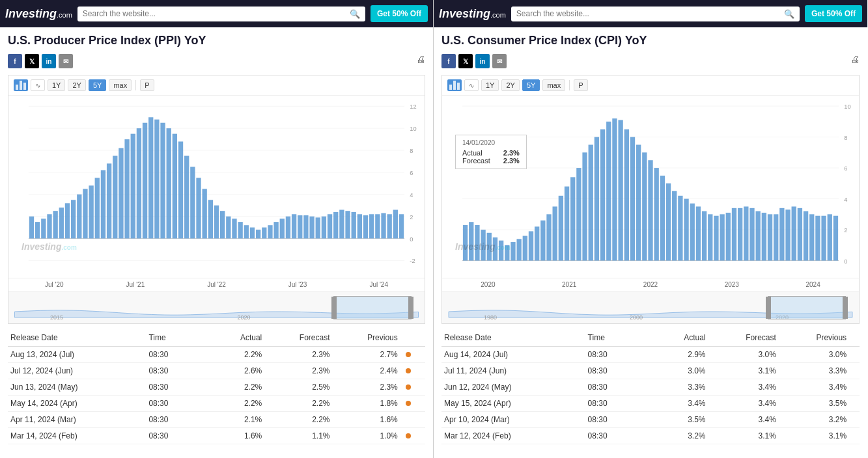 The height and width of the screenshot is (458, 868). Describe the element at coordinates (609, 338) in the screenshot. I see `table-header-1: Time` at that location.